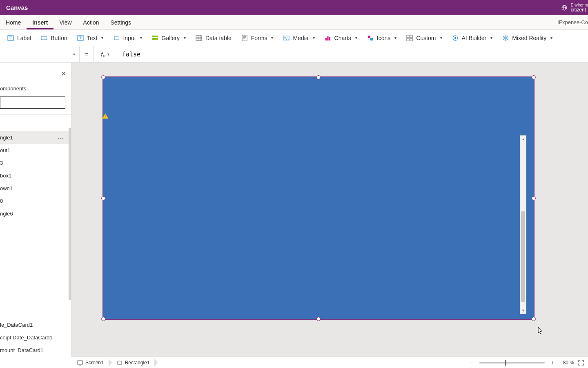  Describe the element at coordinates (40, 22) in the screenshot. I see `menu-insert: Insert` at that location.